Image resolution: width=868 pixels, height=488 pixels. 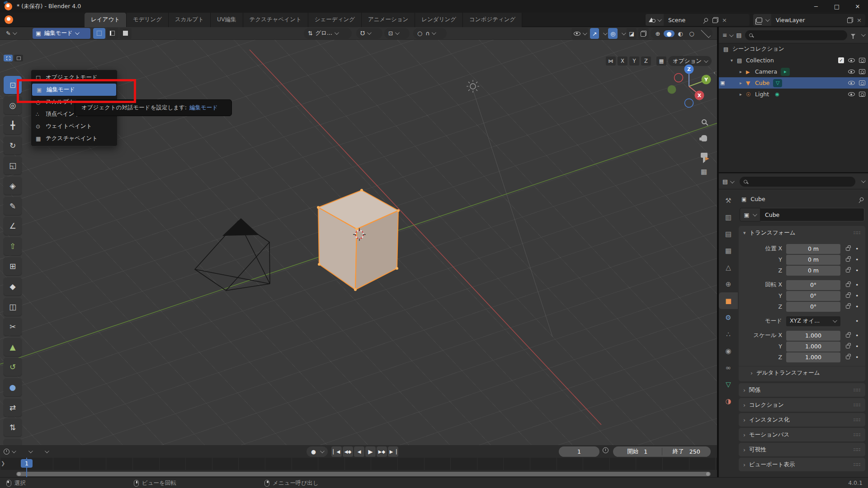 What do you see at coordinates (704, 122) in the screenshot?
I see `zoom-button` at bounding box center [704, 122].